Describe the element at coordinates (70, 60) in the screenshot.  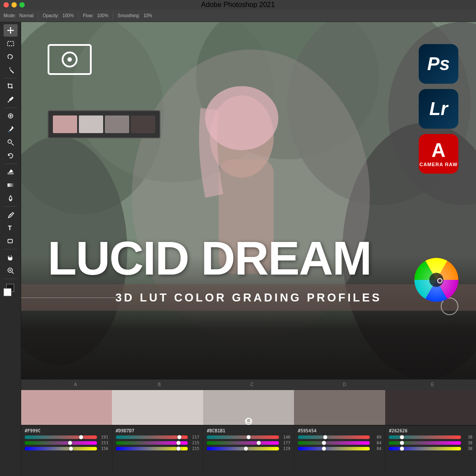
I see `camera-icon-dot` at that location.